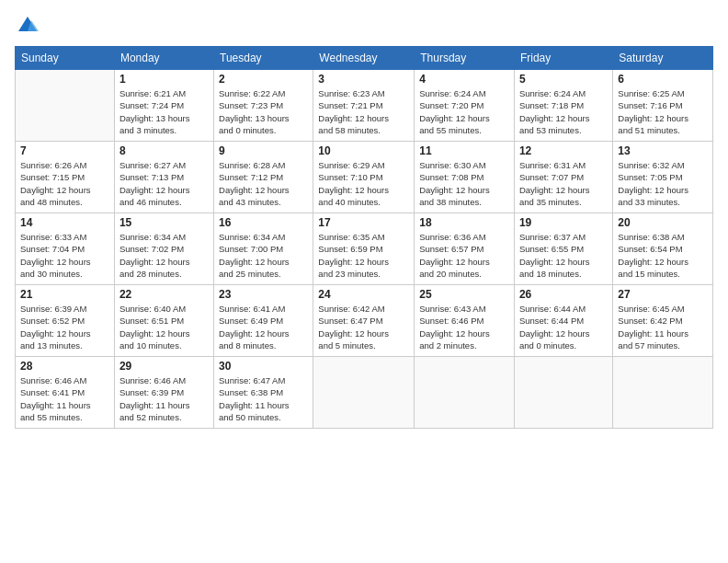  I want to click on day-number: 18, so click(464, 223).